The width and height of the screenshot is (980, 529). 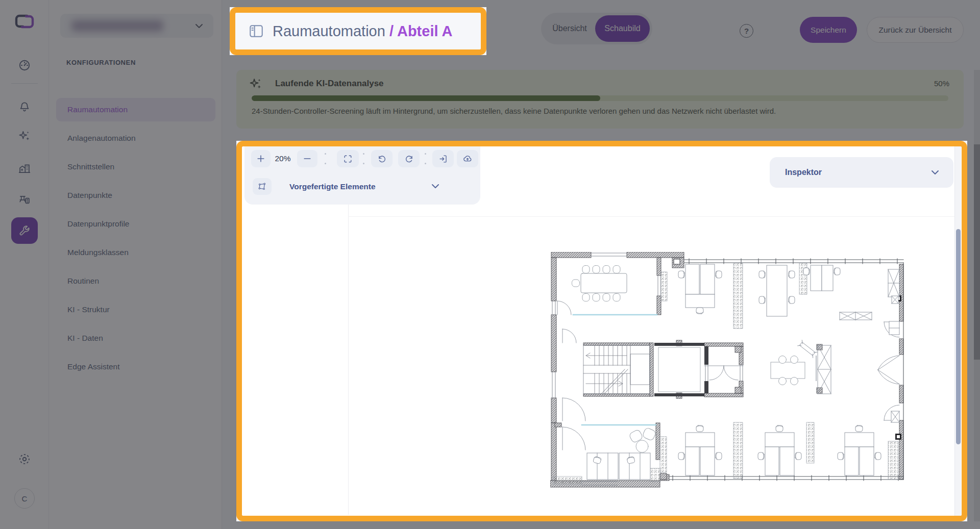 I want to click on back-to-overview-button: Zurück zur Übersicht, so click(x=915, y=30).